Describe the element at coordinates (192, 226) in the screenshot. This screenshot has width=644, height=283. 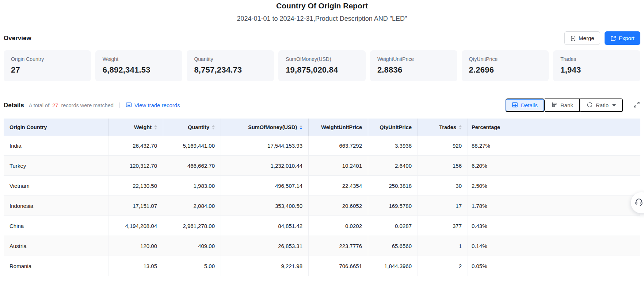
I see `cell-quantity: 2,961,278.00` at that location.